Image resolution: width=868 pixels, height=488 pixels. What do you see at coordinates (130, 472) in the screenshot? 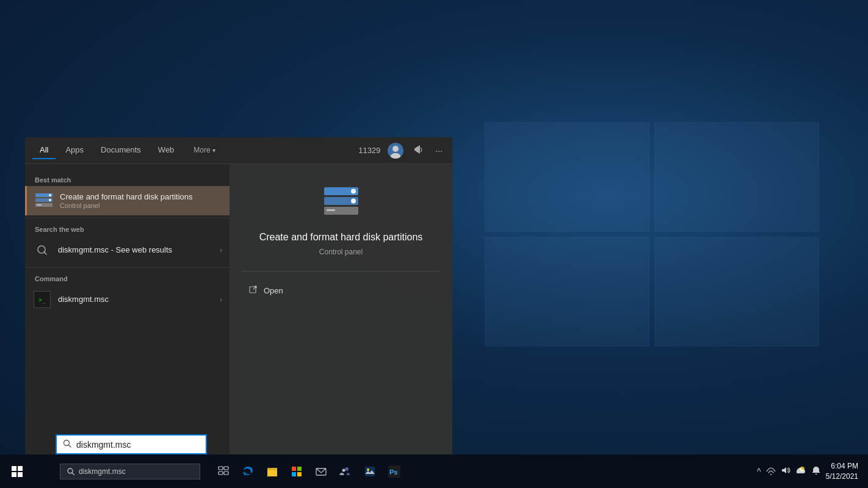
I see `taskbar-search: diskmgmt.msc` at bounding box center [130, 472].